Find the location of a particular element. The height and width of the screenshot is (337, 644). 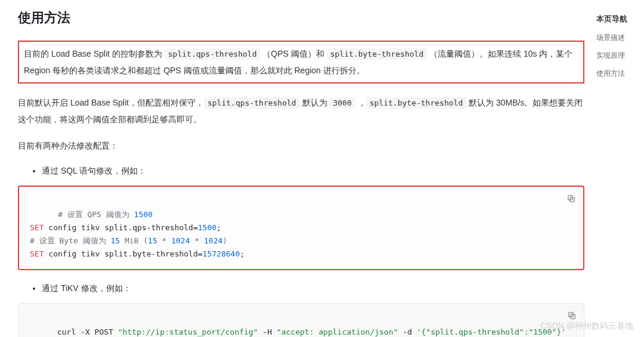

inline-code: 3000 is located at coordinates (342, 103).